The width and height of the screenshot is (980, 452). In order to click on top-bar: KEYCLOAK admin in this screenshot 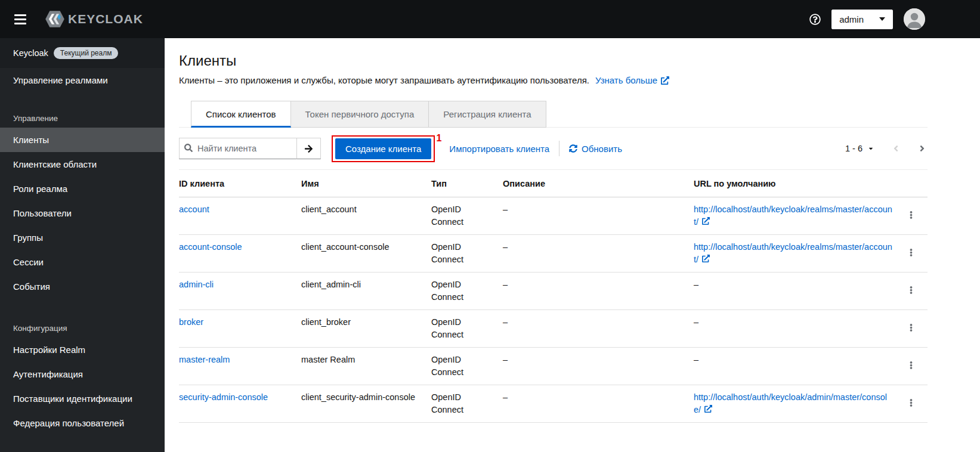, I will do `click(490, 19)`.